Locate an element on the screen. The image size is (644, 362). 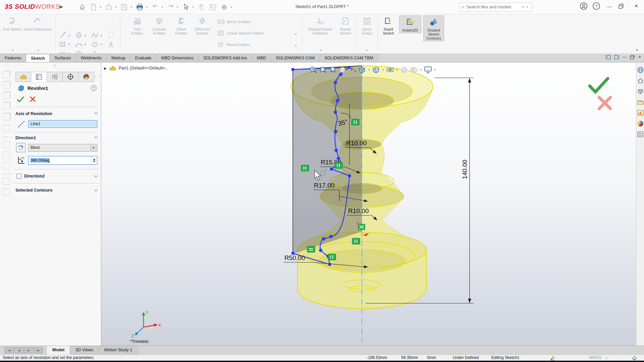
manager-tab-scroll-arrows: ‹ › is located at coordinates (98, 76).